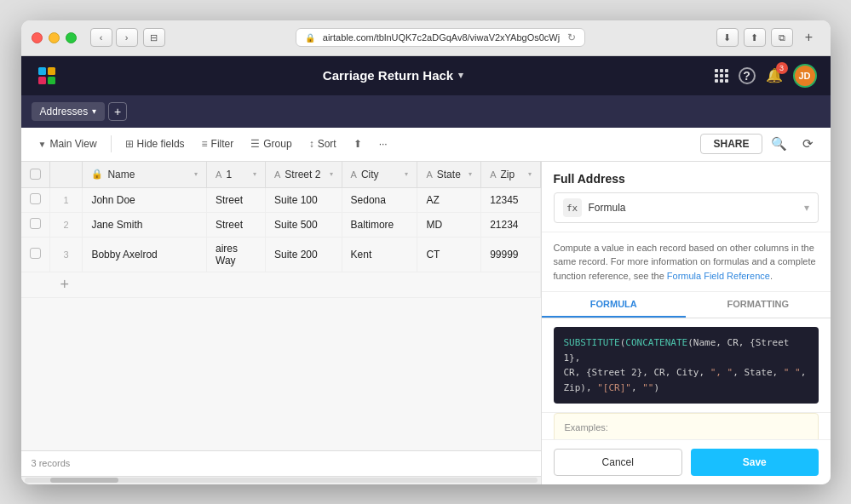 This screenshot has width=851, height=504. I want to click on state-cell: CT, so click(450, 254).